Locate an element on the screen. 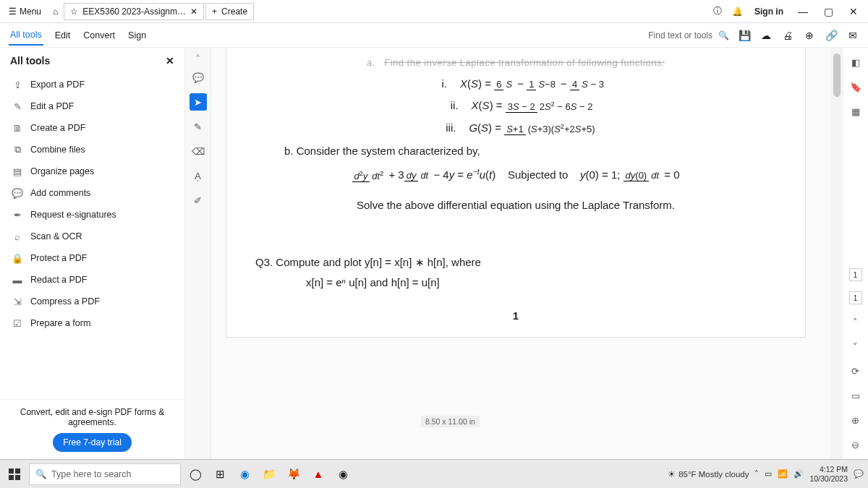  find-input: Find text or tools 🔍 is located at coordinates (689, 35).